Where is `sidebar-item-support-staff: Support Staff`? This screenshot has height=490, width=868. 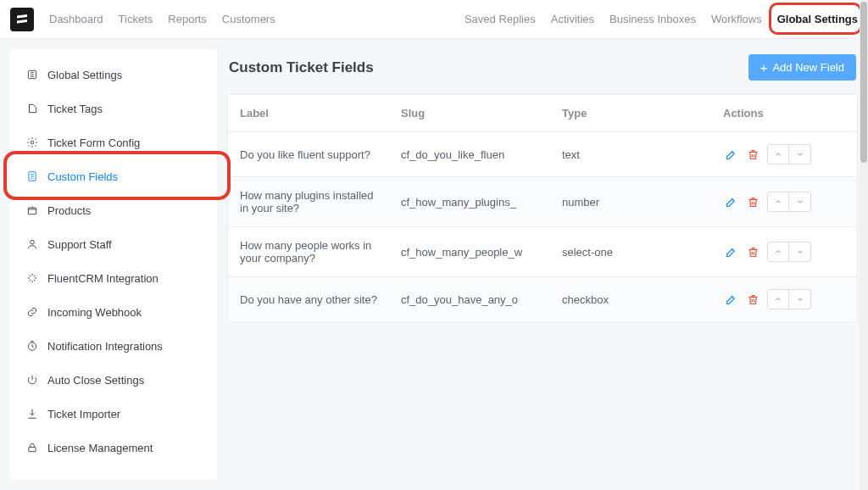 sidebar-item-support-staff: Support Staff is located at coordinates (114, 244).